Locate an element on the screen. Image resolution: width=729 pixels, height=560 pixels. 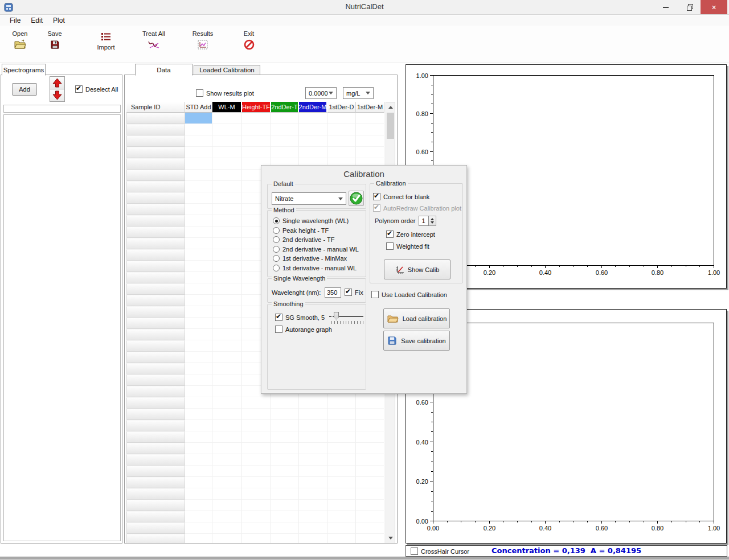
move-up-button is located at coordinates (57, 83).